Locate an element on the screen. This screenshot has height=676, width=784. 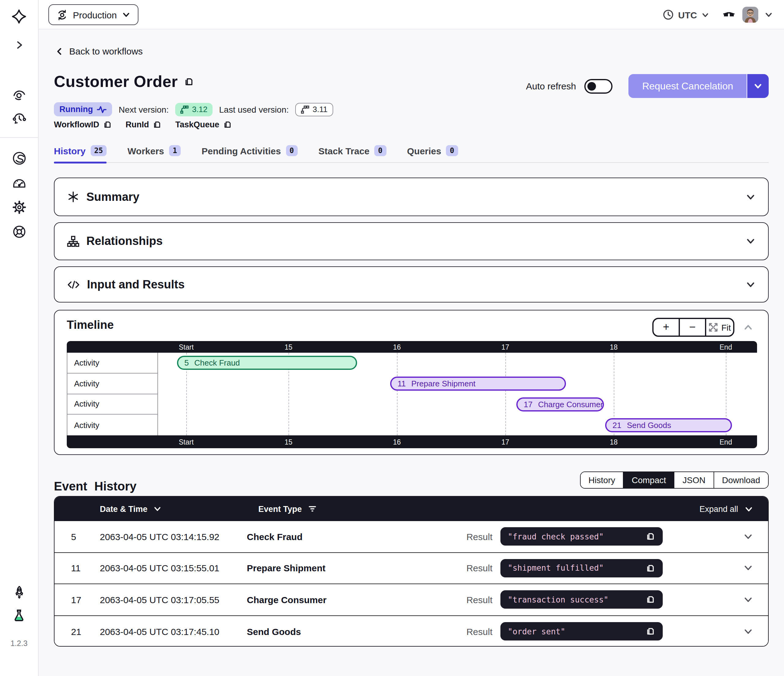
whats-new-rocket-icon is located at coordinates (19, 592).